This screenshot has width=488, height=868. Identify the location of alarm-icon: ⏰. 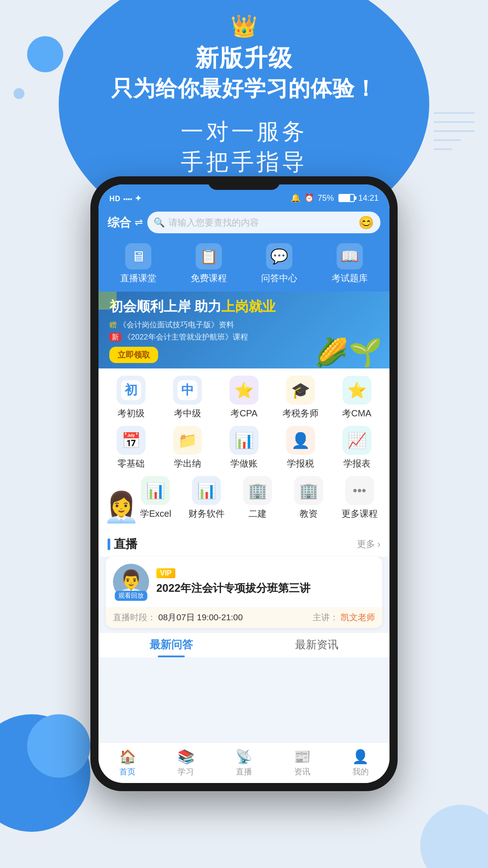
(309, 198).